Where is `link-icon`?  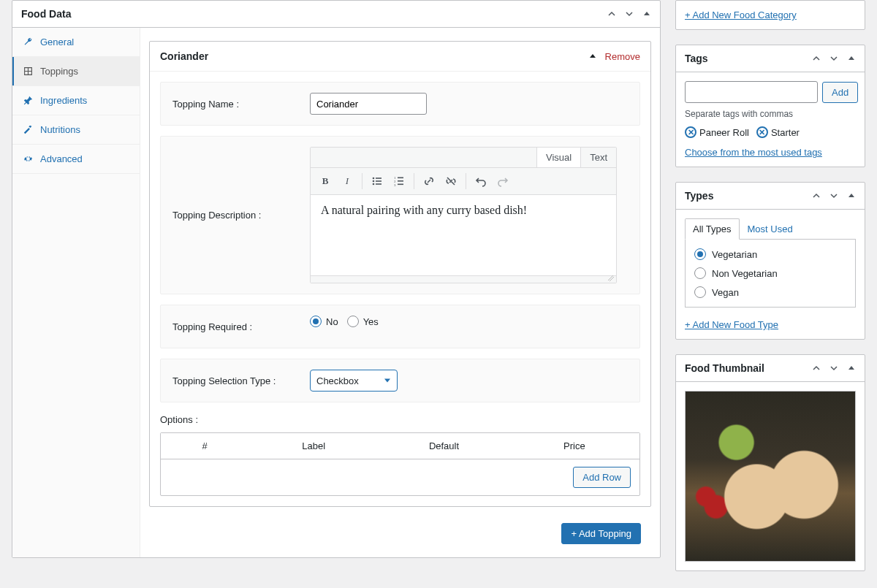 link-icon is located at coordinates (429, 181).